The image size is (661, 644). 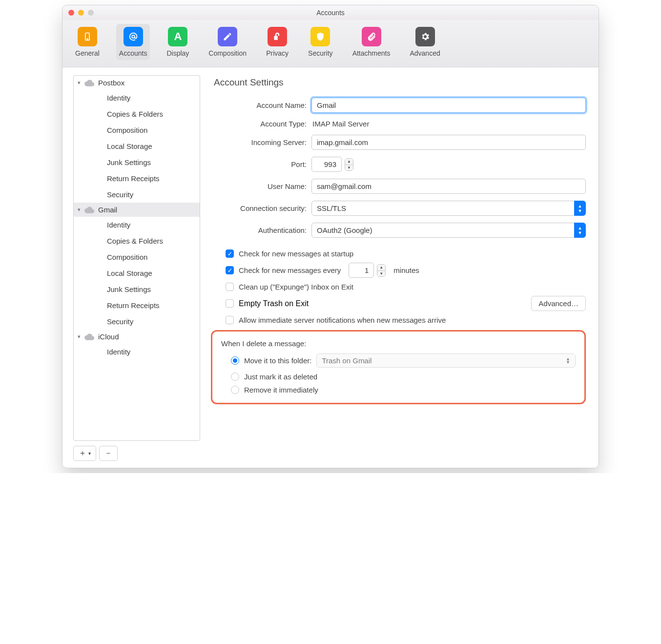 I want to click on label-authentication: Authentication:, so click(x=259, y=230).